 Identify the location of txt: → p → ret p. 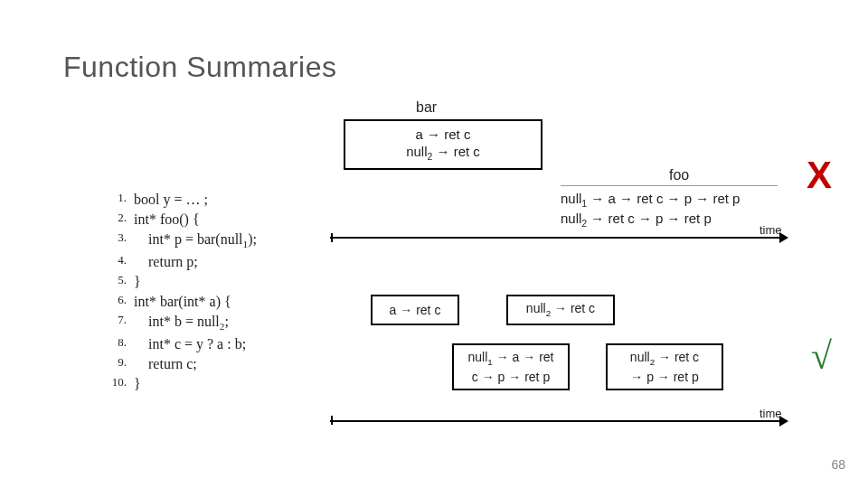
(665, 377).